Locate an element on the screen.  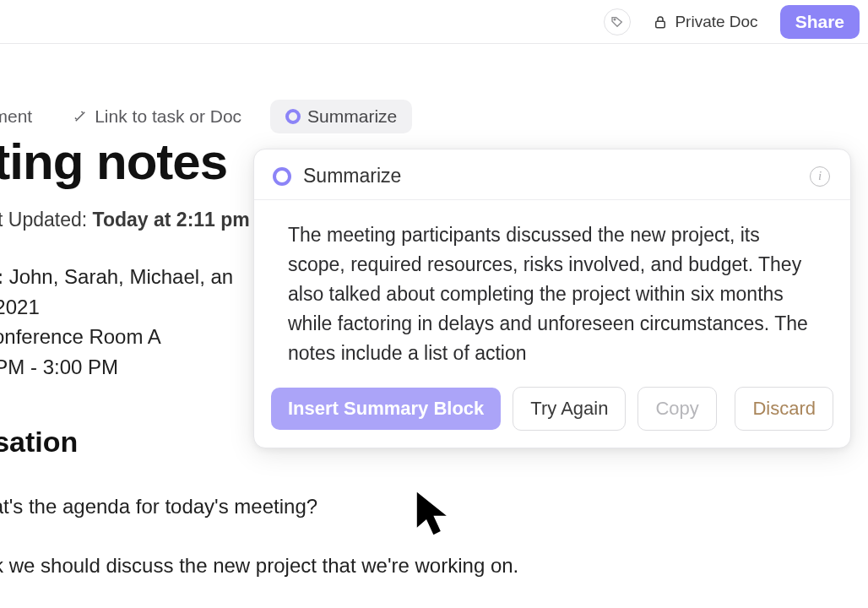
time-value: 00 PM - 3:00 PM is located at coordinates (59, 366).